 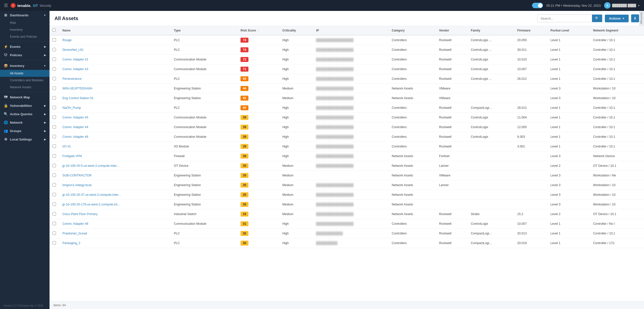 What do you see at coordinates (25, 131) in the screenshot?
I see `sidebar-item-groups: 👥 Groups ▶` at bounding box center [25, 131].